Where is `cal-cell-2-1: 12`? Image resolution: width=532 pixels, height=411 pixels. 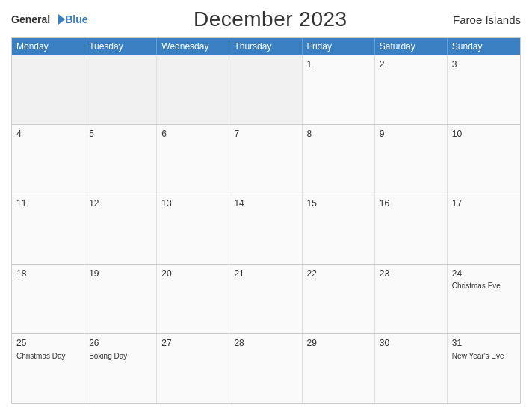 cal-cell-2-1: 12 is located at coordinates (121, 229).